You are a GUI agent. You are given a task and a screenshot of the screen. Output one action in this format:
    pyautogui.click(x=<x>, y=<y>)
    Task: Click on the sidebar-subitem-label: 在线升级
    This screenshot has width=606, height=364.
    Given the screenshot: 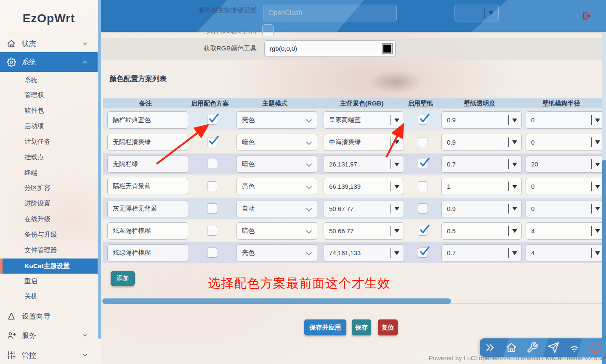 What is the action you would take?
    pyautogui.click(x=37, y=219)
    